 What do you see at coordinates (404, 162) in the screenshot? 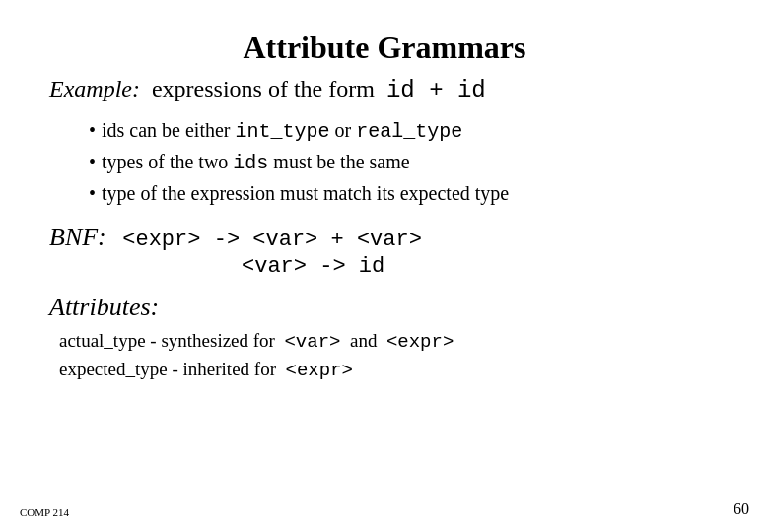
I see `bullet-list: ids can be either int_type or real_type …` at bounding box center [404, 162].